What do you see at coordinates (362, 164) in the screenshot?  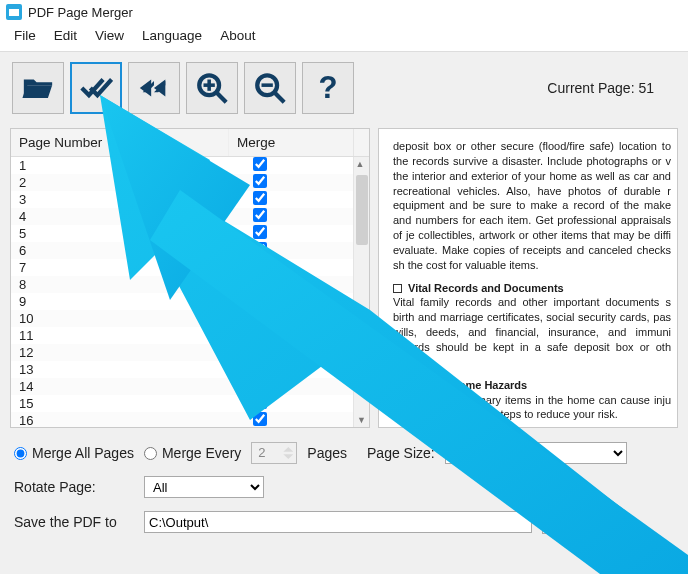 I see `scroll-up-icon: ▲` at bounding box center [362, 164].